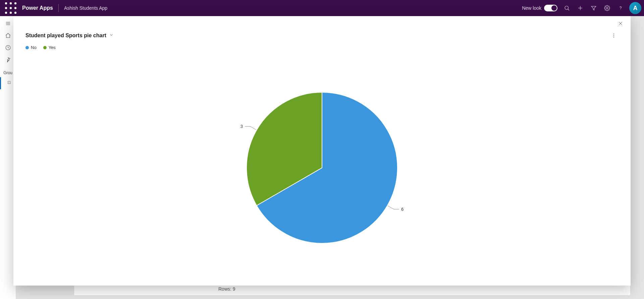  Describe the element at coordinates (38, 8) in the screenshot. I see `product-name: Power Apps` at that location.